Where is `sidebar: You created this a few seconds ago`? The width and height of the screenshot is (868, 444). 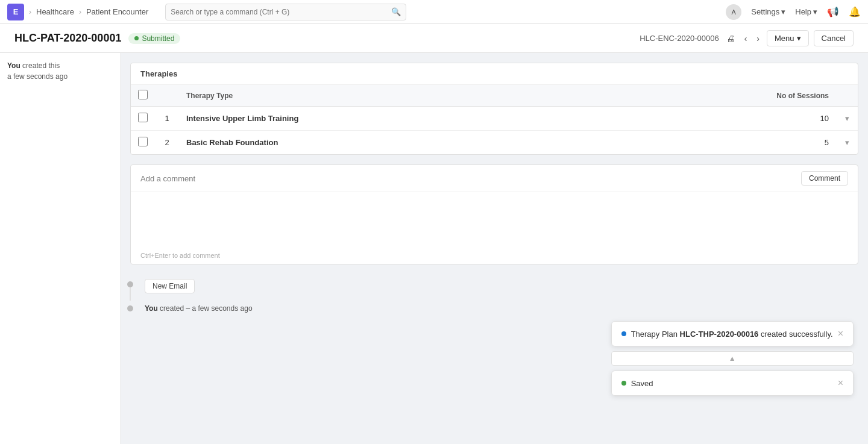 sidebar: You created this a few seconds ago is located at coordinates (60, 248).